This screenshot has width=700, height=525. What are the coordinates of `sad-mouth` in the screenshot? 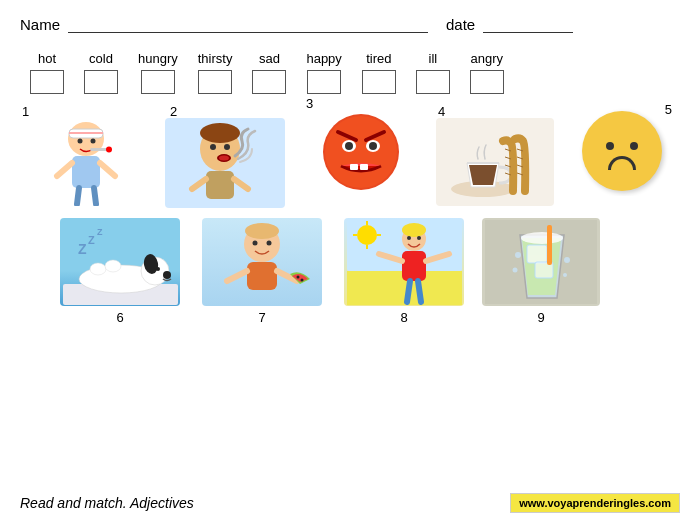 It's located at (622, 163).